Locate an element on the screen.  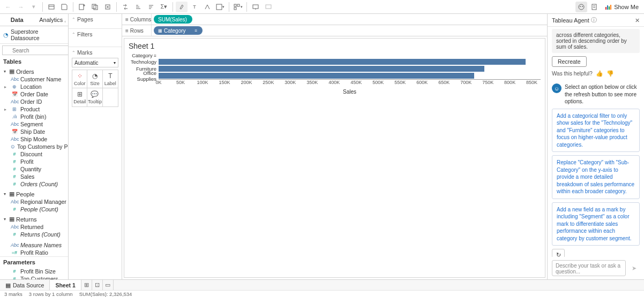
agent-input: Describe your task or ask a question... is located at coordinates (589, 268).